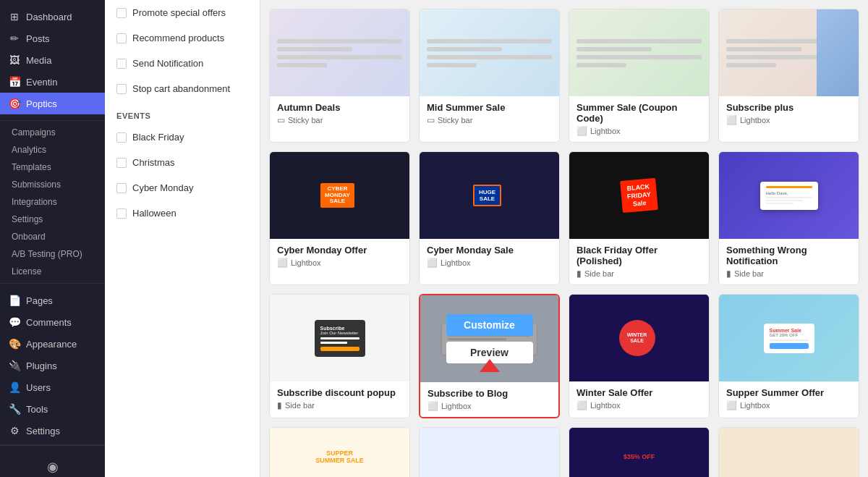  I want to click on checkbox-cybermonday, so click(122, 188).